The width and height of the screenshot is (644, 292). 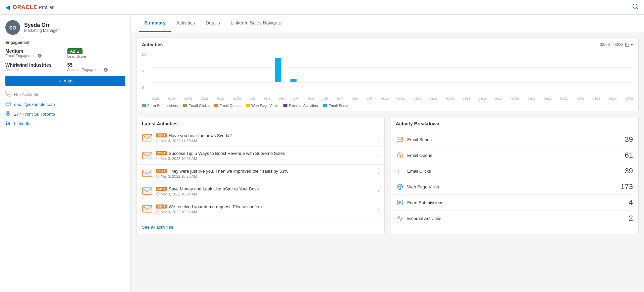 I want to click on breakdown-label: Form Submissions, so click(x=518, y=202).